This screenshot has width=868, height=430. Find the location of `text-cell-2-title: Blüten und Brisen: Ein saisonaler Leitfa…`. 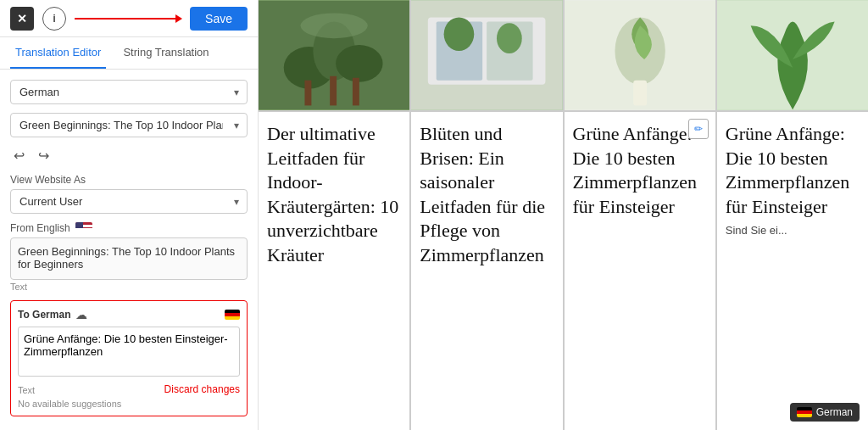

text-cell-2-title: Blüten und Brisen: Ein saisonaler Leitfa… is located at coordinates (487, 195).